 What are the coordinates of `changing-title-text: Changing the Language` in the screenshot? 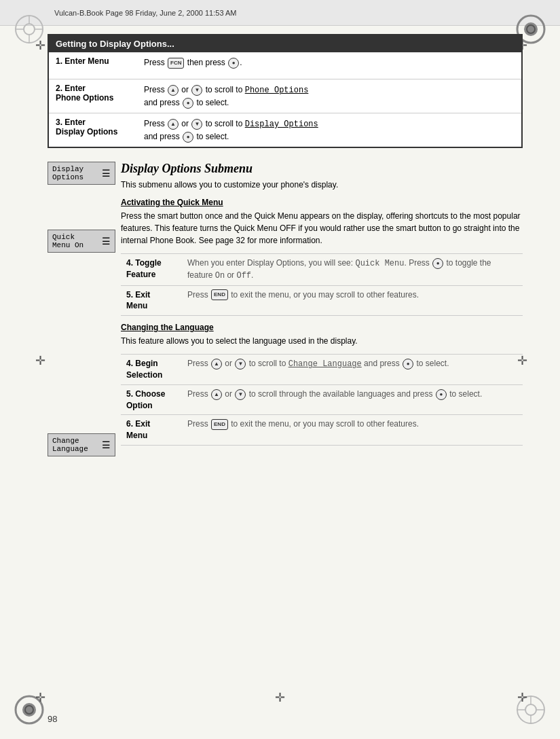 It's located at (167, 327).